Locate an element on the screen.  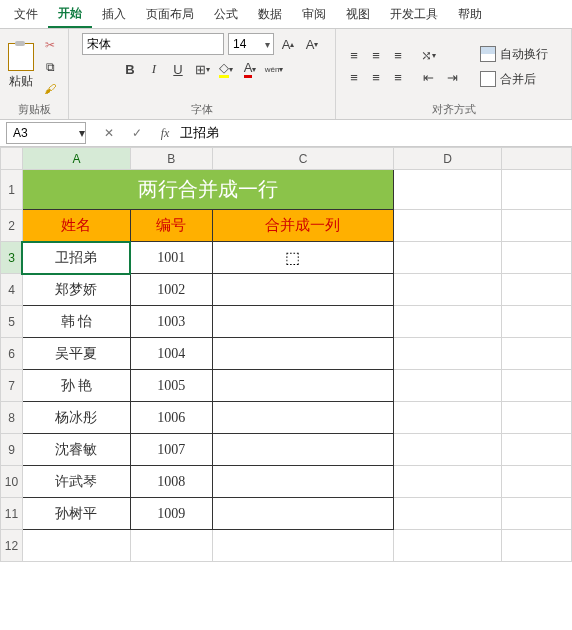
copy-icon: ⧉ is located at coordinates (50, 67).